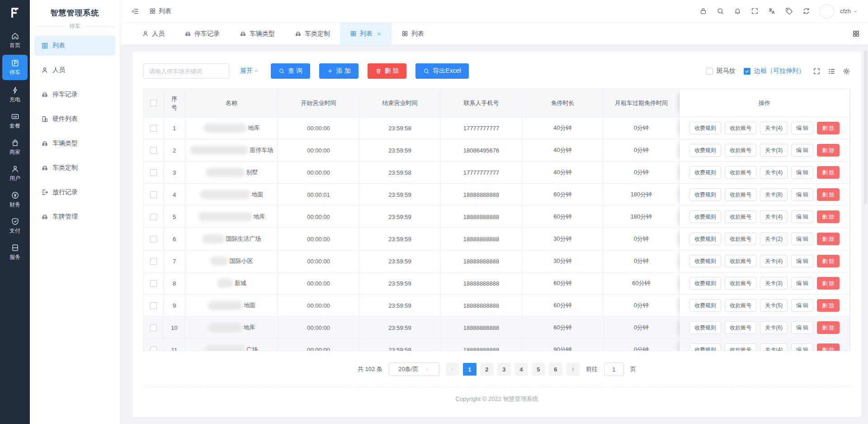 This screenshot has width=868, height=424. I want to click on close-tab-icon, so click(379, 33).